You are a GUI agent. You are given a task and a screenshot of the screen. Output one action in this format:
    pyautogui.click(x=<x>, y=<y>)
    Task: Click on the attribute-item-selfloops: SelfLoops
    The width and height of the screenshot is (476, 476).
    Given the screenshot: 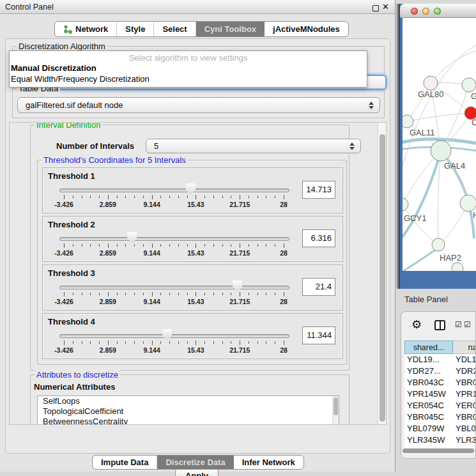 What is the action you would take?
    pyautogui.click(x=188, y=401)
    